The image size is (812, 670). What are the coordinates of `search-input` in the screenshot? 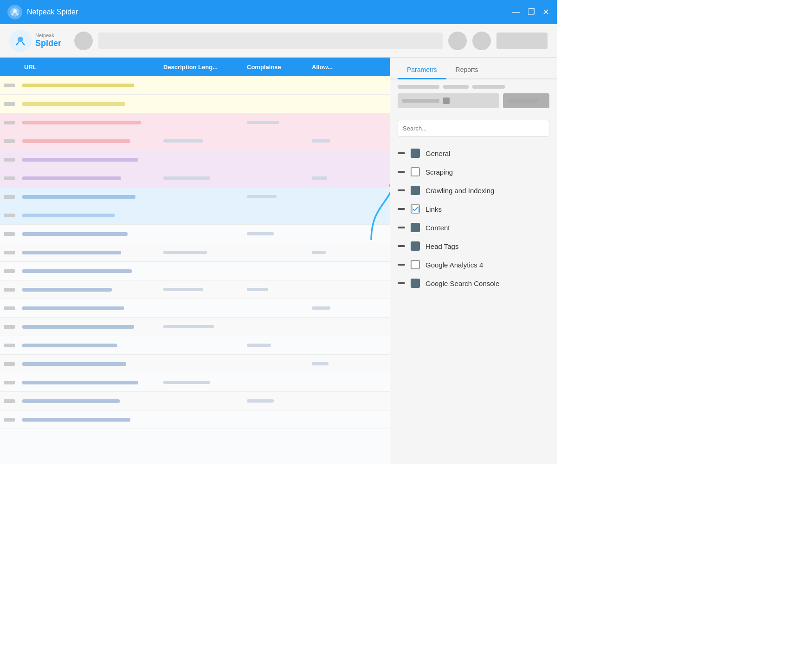 It's located at (473, 128).